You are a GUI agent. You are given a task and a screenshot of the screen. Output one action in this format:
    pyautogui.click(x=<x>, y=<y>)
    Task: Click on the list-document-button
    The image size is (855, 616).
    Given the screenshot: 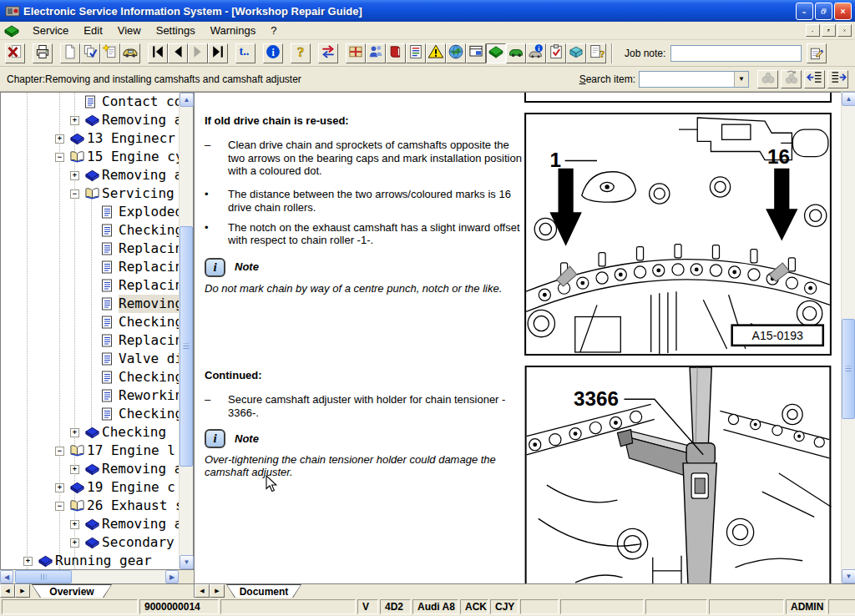 What is the action you would take?
    pyautogui.click(x=416, y=53)
    